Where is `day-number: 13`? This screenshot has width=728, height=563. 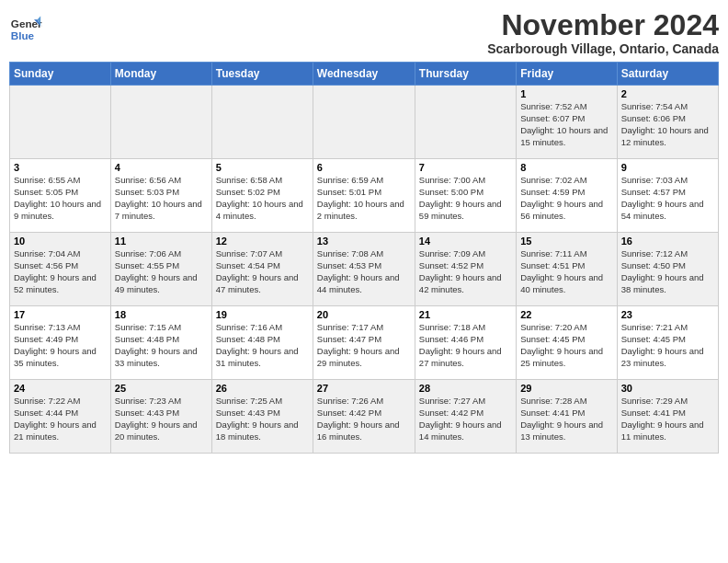 day-number: 13 is located at coordinates (364, 241).